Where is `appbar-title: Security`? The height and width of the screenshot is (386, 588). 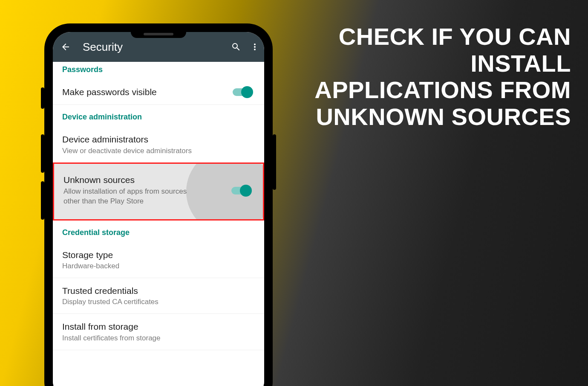 appbar-title: Security is located at coordinates (153, 47).